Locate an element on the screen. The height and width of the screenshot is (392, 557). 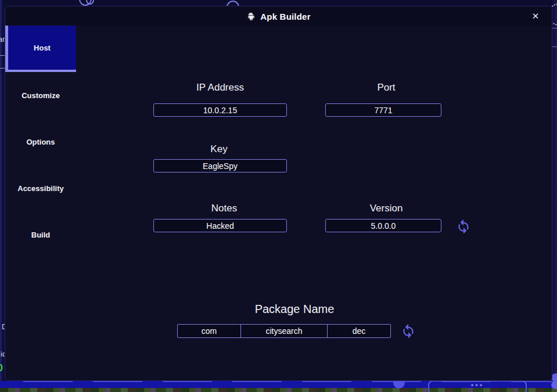
package-name-group is located at coordinates (284, 331).